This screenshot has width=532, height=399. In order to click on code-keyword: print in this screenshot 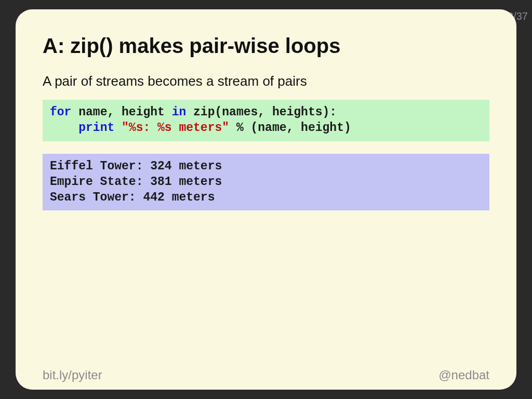, I will do `click(97, 128)`.